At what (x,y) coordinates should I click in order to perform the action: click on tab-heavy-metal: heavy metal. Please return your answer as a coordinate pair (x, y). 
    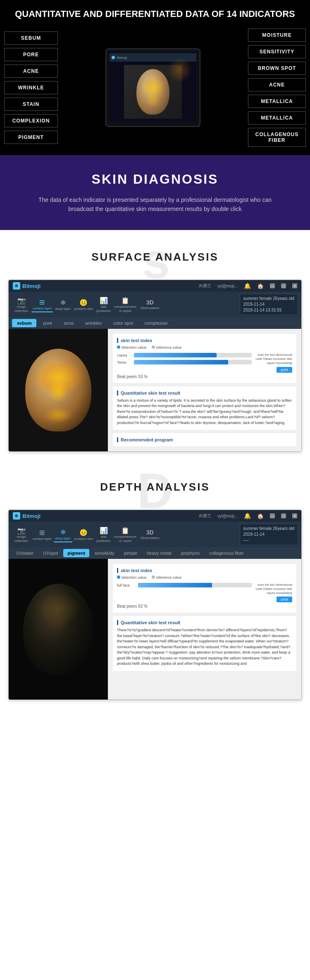
    Looking at the image, I should click on (159, 553).